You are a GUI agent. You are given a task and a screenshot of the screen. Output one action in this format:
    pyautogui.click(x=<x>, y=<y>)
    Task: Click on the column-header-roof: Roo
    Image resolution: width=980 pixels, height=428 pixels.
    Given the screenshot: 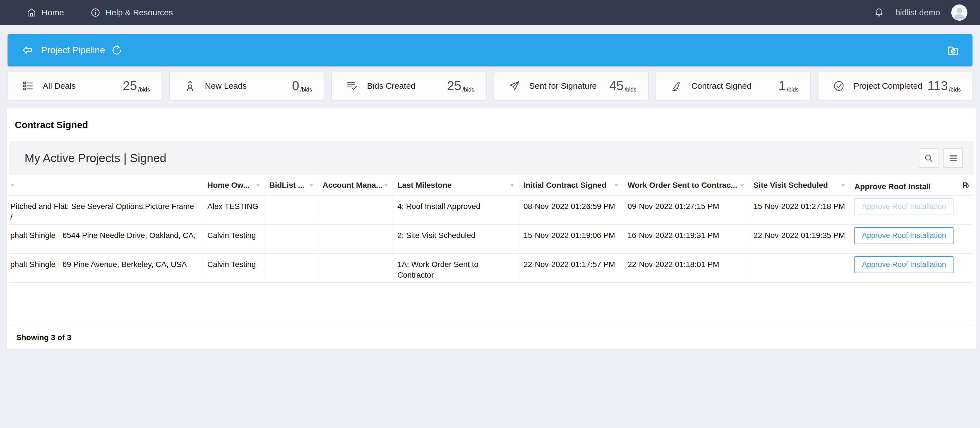 What is the action you would take?
    pyautogui.click(x=966, y=185)
    